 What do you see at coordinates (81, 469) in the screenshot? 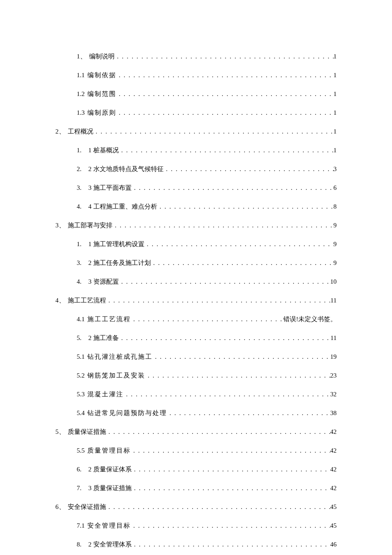
I see `toc-number: 6.` at bounding box center [81, 469].